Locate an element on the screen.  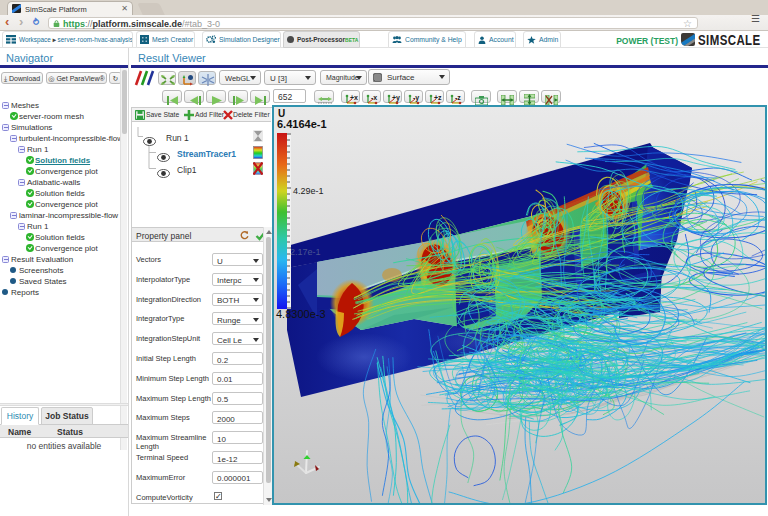
svg-text: -z is located at coordinates (458, 98).